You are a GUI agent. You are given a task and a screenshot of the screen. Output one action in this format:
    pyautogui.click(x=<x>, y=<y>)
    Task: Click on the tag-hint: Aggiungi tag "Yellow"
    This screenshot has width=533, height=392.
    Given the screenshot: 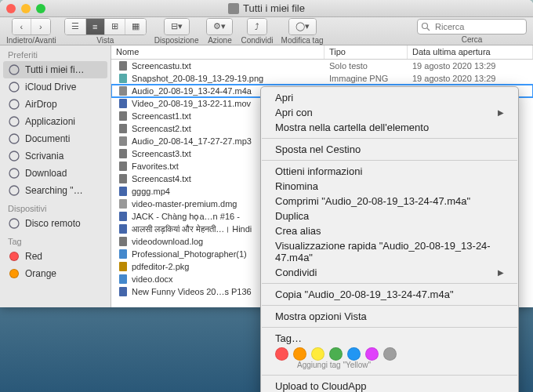 What is the action you would take?
    pyautogui.click(x=390, y=366)
    